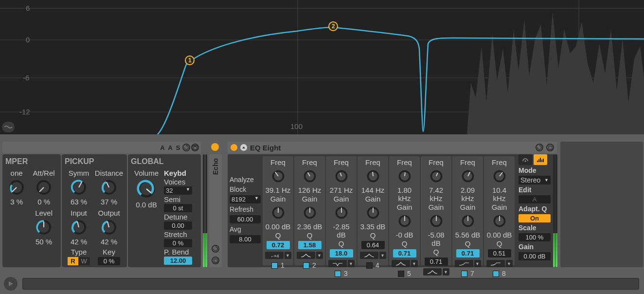 The image size is (644, 294). I want to click on band-4-enable-toggle, so click(370, 266).